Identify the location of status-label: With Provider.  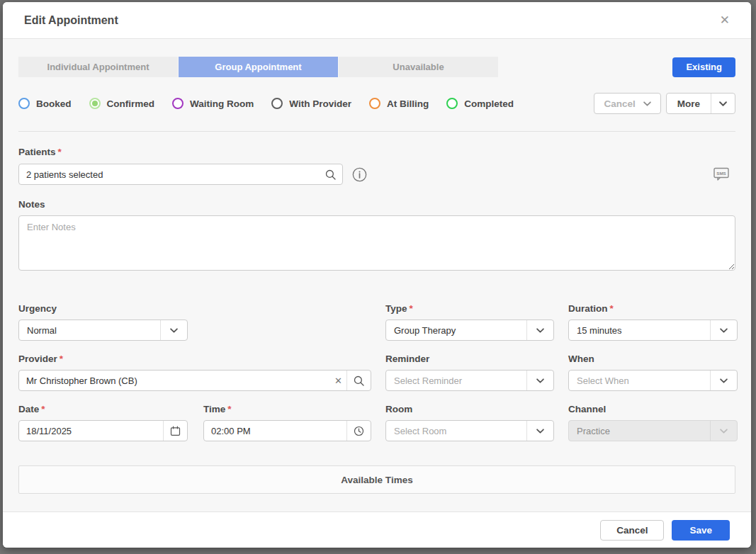
(320, 103).